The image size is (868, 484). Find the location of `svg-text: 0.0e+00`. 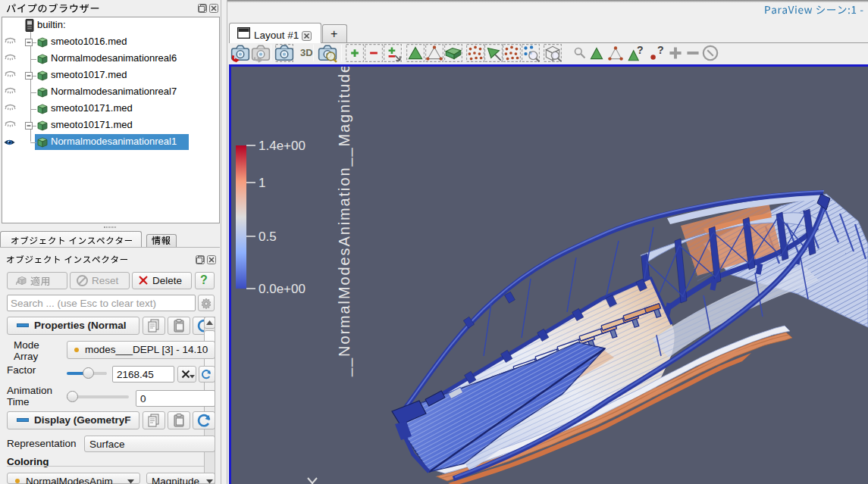

svg-text: 0.0e+00 is located at coordinates (282, 289).